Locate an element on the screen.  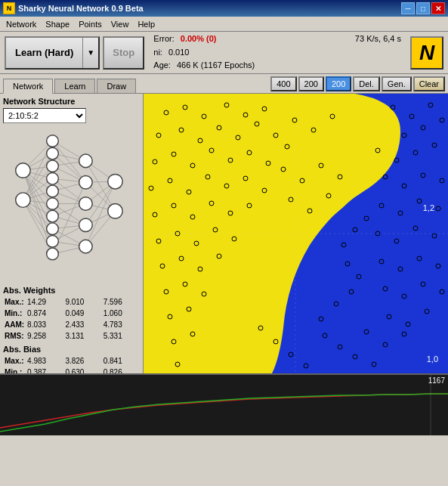
tabbar: Network Learn Draw 400 200 200 Del. Gen.… is located at coordinates (224, 84).